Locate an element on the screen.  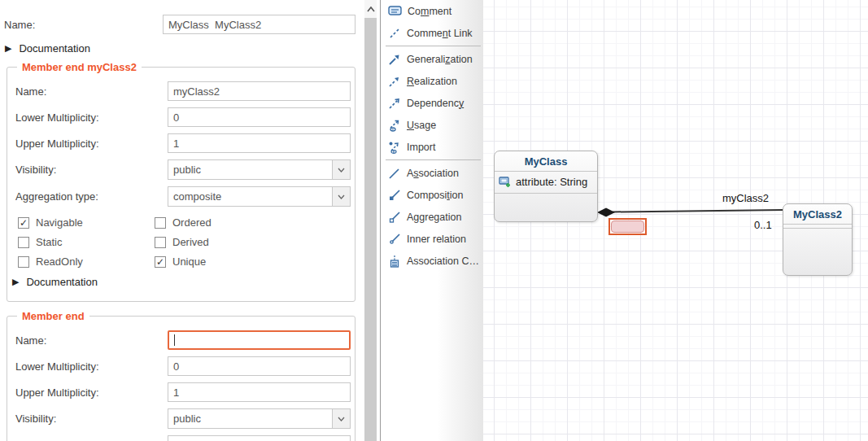
navigable-checkbox: ✓ Navigable is located at coordinates (86, 223).